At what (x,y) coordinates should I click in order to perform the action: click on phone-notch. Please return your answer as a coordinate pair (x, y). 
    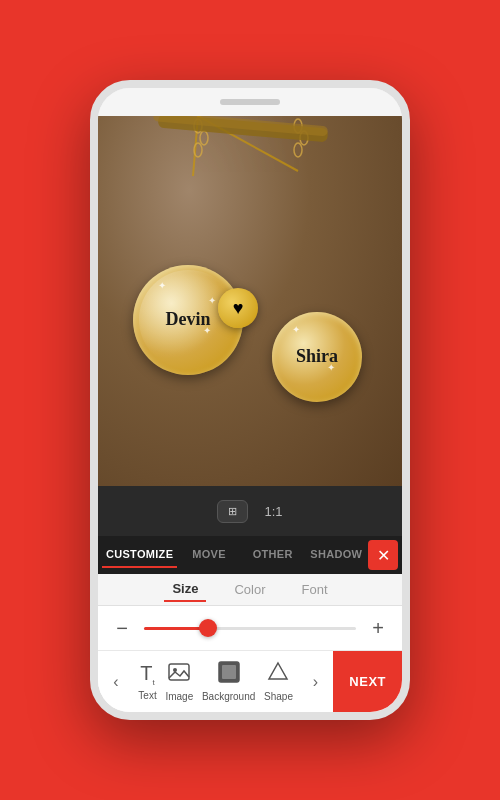
    Looking at the image, I should click on (250, 102).